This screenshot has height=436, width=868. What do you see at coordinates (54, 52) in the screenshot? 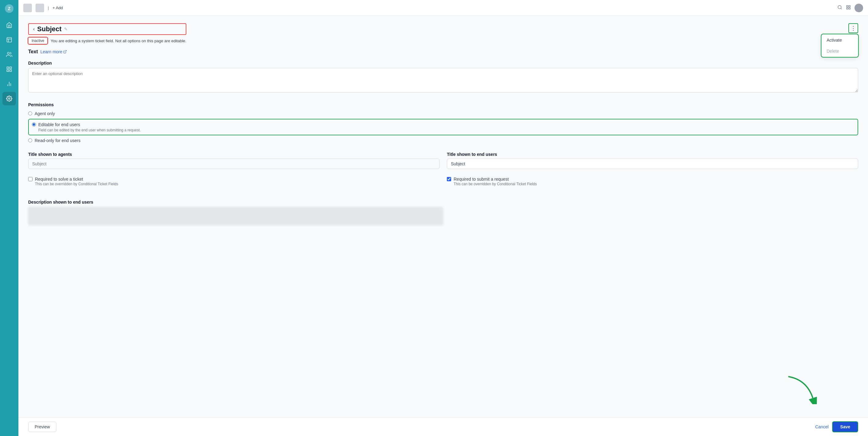
I see `learn-more-link: Learn more` at bounding box center [54, 52].